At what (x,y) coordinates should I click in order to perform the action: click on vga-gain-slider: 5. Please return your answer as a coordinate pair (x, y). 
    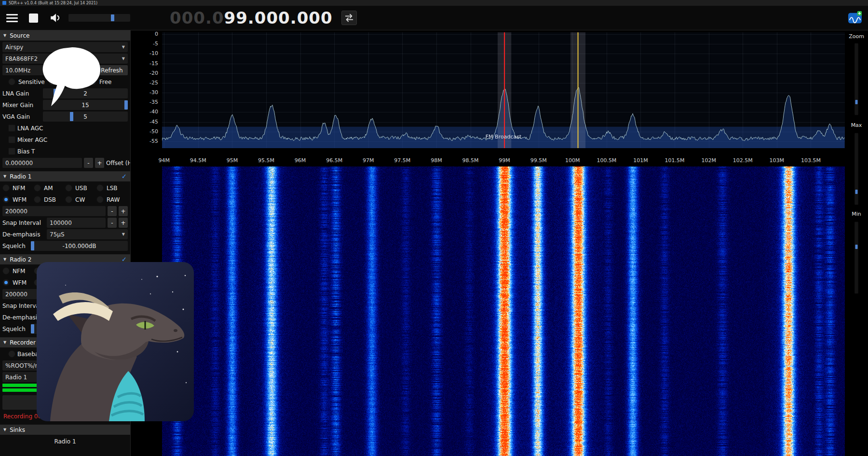
    Looking at the image, I should click on (85, 117).